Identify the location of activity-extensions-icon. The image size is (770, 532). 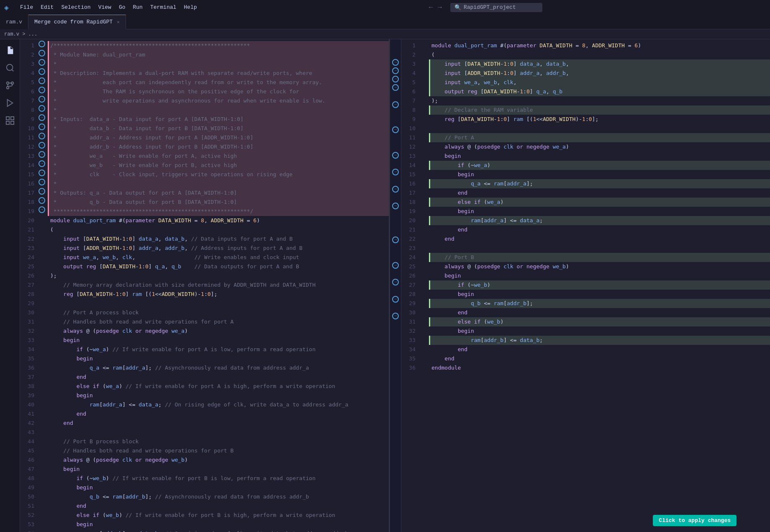
(10, 121).